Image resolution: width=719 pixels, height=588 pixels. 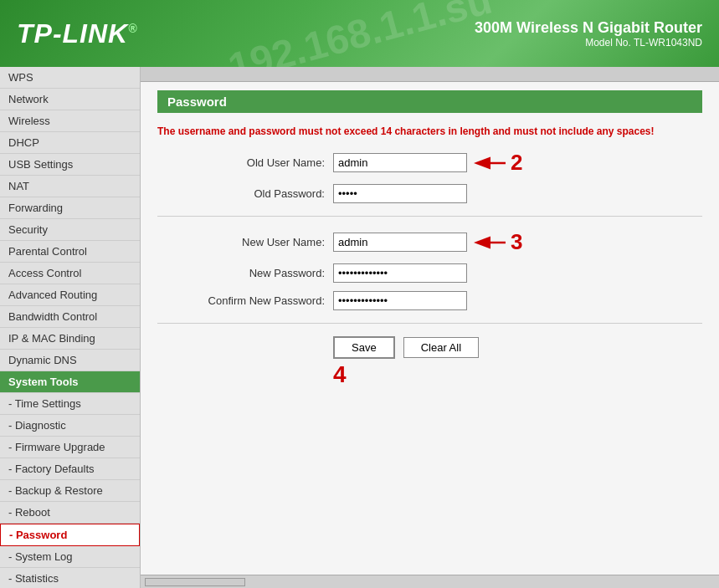 What do you see at coordinates (400, 162) in the screenshot?
I see `old-username-input` at bounding box center [400, 162].